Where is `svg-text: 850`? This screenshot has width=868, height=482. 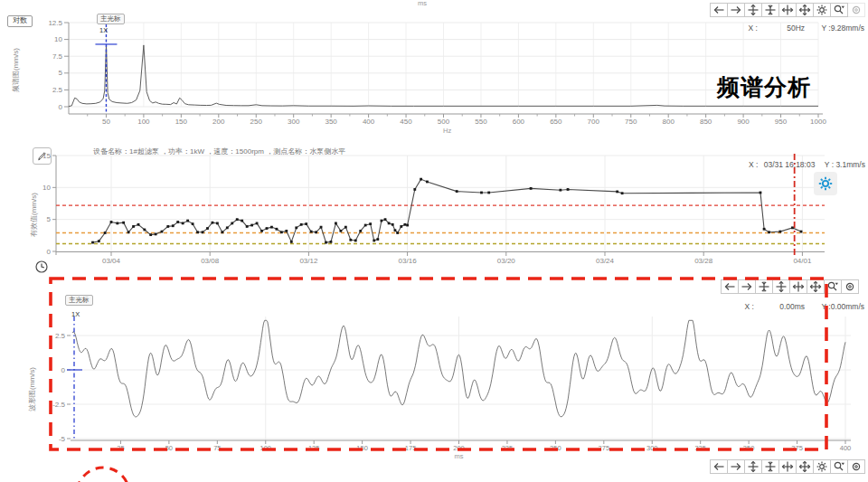
svg-text: 850 is located at coordinates (706, 121).